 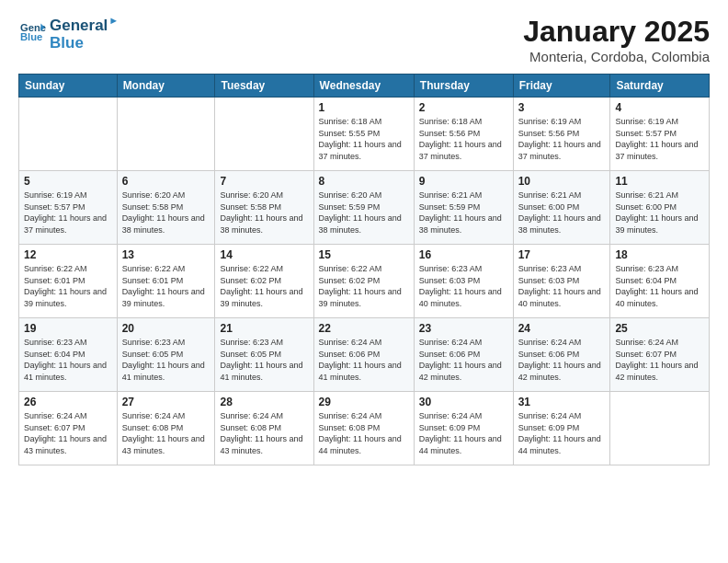 I want to click on day-number: 15, so click(x=364, y=255).